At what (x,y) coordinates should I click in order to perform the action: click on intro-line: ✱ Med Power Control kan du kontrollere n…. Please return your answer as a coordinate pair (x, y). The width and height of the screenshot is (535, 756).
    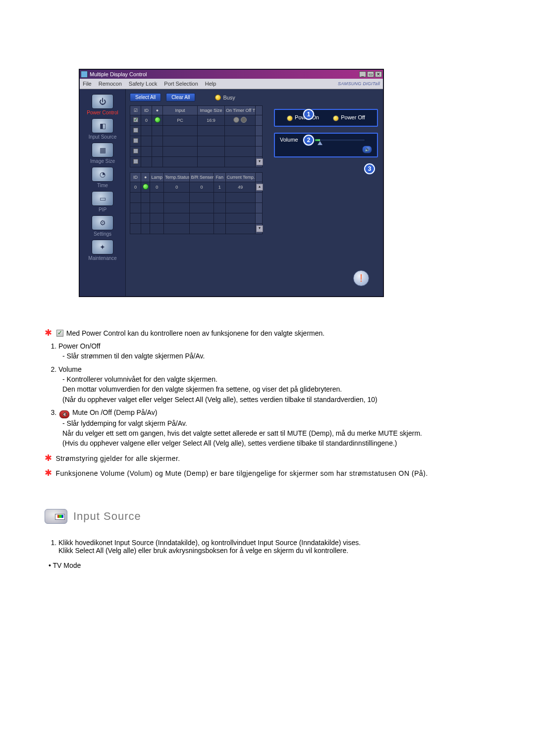
    Looking at the image, I should click on (268, 333).